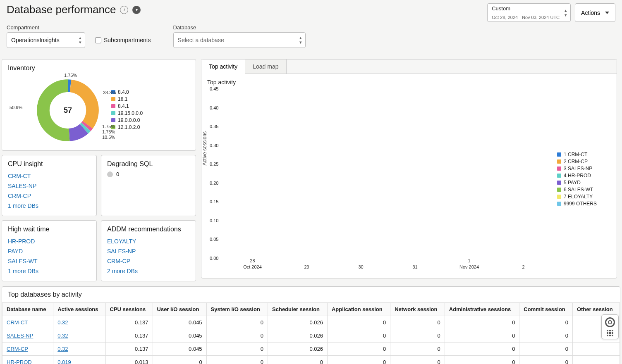 Image resolution: width=622 pixels, height=364 pixels. What do you see at coordinates (124, 10) in the screenshot?
I see `info-icon: i` at bounding box center [124, 10].